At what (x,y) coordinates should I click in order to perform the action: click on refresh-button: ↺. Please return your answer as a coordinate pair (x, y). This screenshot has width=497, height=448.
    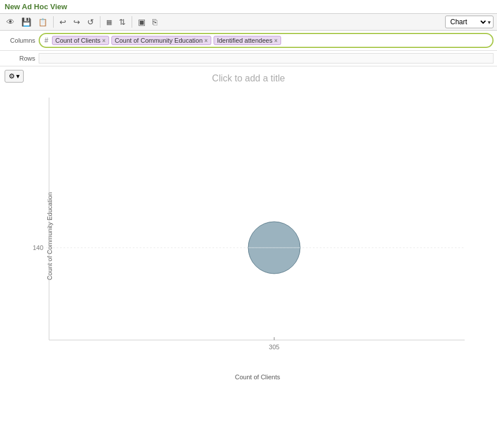
    Looking at the image, I should click on (91, 22).